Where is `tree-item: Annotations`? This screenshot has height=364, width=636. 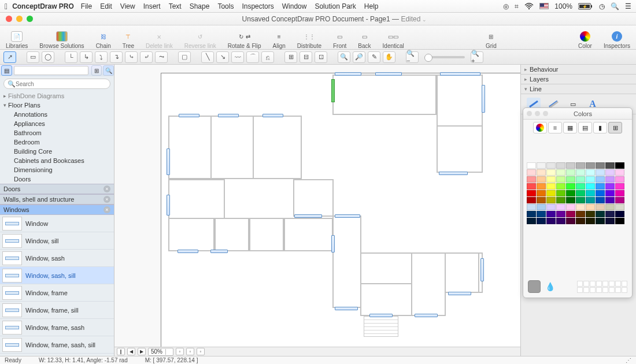 tree-item: Annotations is located at coordinates (57, 114).